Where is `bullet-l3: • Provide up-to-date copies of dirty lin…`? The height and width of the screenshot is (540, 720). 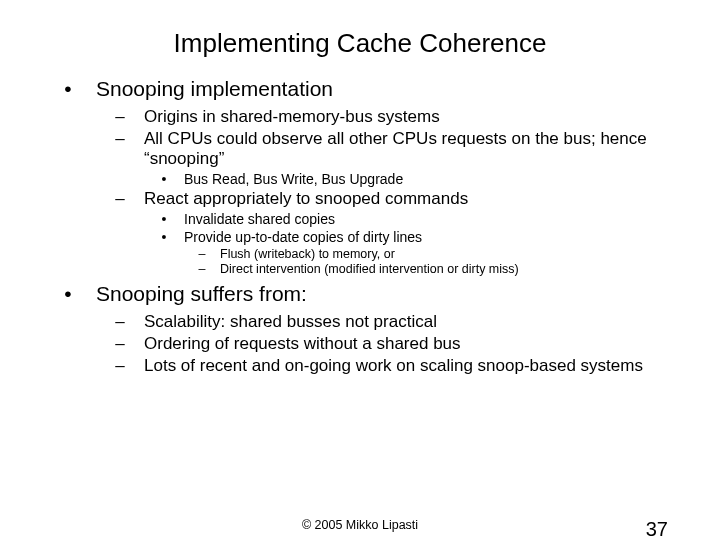
bullet-l3: • Provide up-to-date copies of dirty lin… is located at coordinates (360, 237).